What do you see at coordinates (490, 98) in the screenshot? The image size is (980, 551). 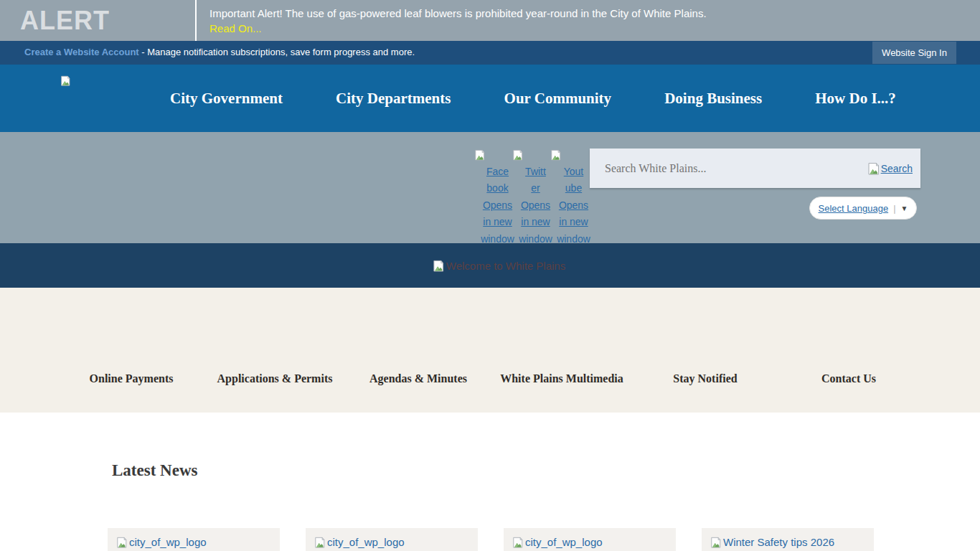 I see `main-nav-bar: City Government City Departments Our Com…` at bounding box center [490, 98].